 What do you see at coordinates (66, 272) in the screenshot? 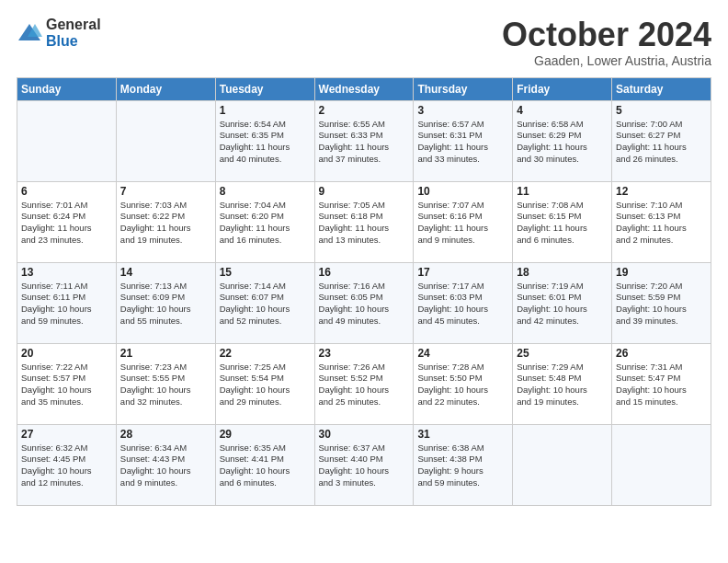
I see `day-number: 13` at bounding box center [66, 272].